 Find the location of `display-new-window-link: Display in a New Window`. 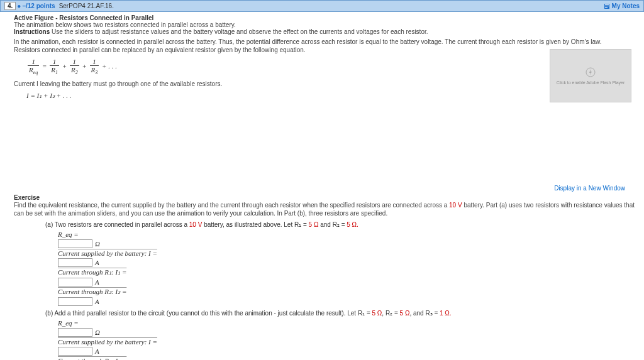

display-new-window-link: Display in a New Window is located at coordinates (319, 188).